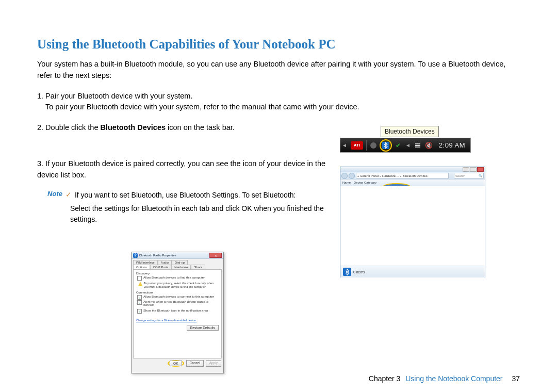 The width and height of the screenshot is (557, 392). What do you see at coordinates (352, 176) in the screenshot?
I see `forward-button` at bounding box center [352, 176].